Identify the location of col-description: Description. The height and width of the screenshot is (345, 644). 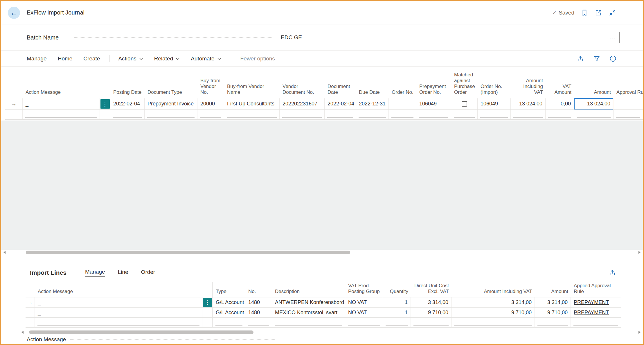
(309, 293).